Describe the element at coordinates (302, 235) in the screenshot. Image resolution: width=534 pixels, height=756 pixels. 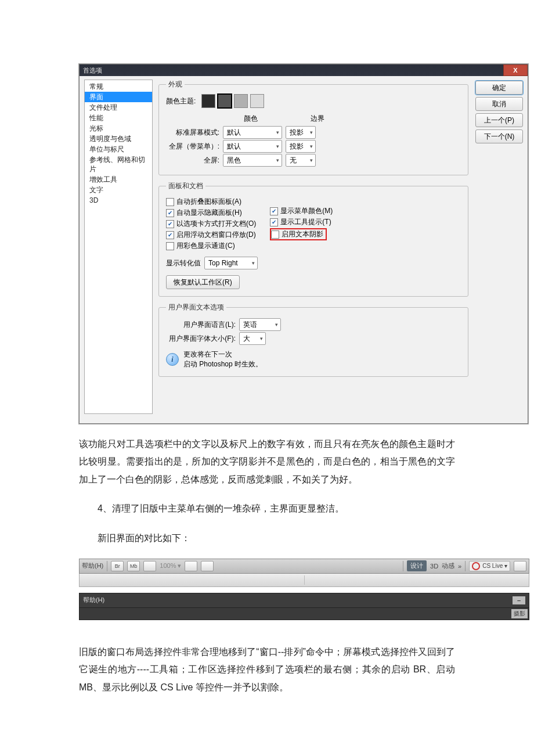
I see `checkbox-label: 启用文本阴影` at that location.